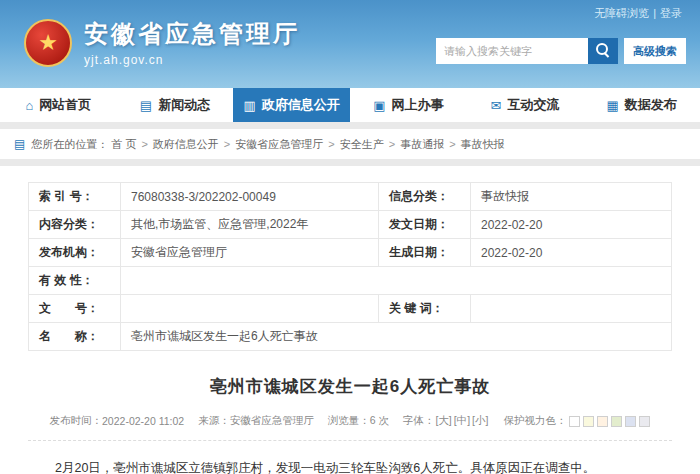  What do you see at coordinates (184, 105) in the screenshot?
I see `nav-label: 新闻动态` at bounding box center [184, 105].